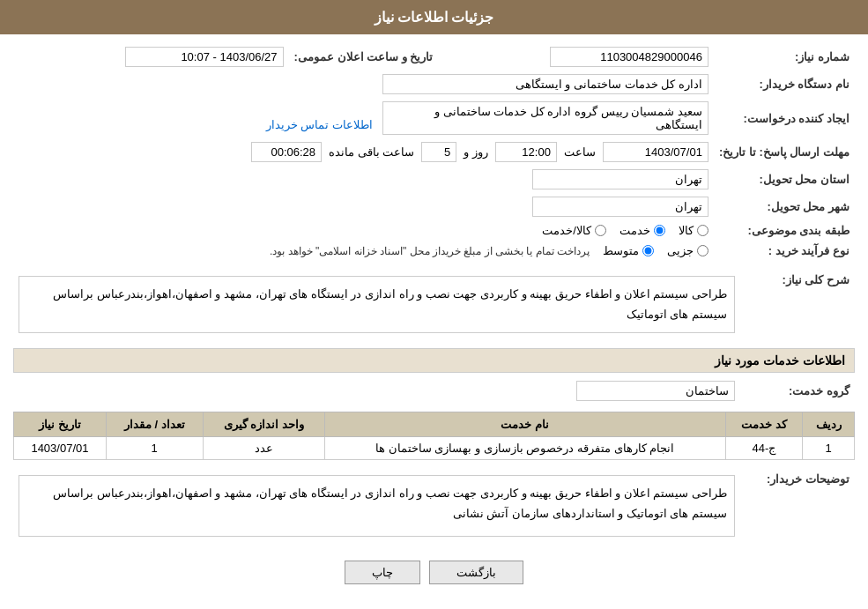  Describe the element at coordinates (377, 391) in the screenshot. I see `goroh-cell: ساختمان` at that location.